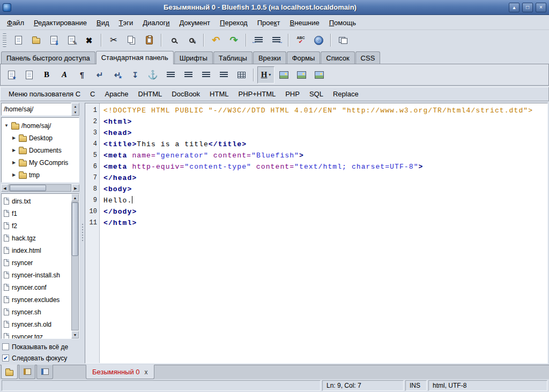 This screenshot has height=392, width=549. Describe the element at coordinates (325, 167) in the screenshot. I see `code-line: <meta http-equiv="content-type" content=…` at that location.